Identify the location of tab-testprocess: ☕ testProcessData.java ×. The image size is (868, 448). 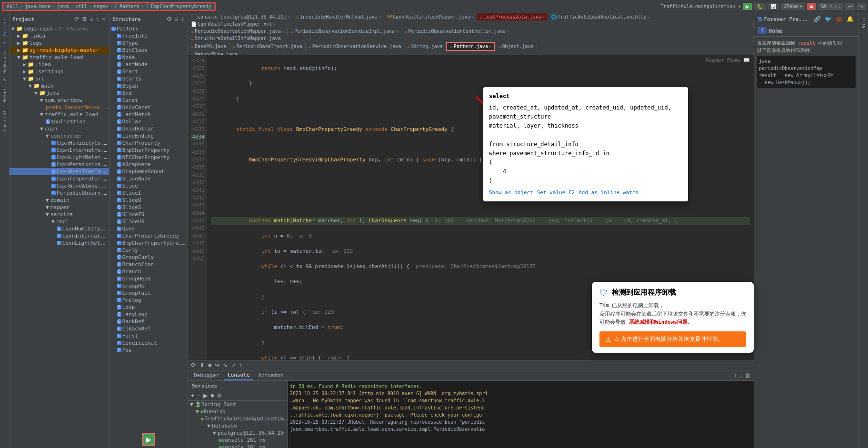
(512, 17).